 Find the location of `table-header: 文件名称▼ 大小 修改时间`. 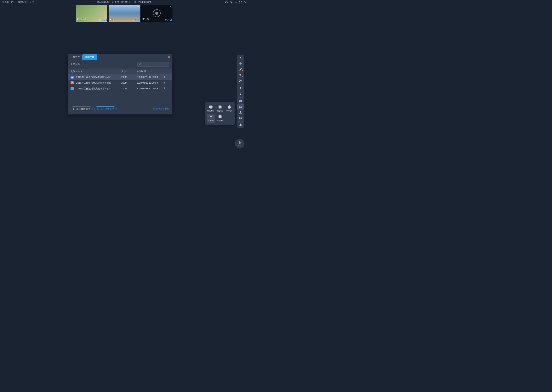

table-header: 文件名称▼ 大小 修改时间 is located at coordinates (120, 71).